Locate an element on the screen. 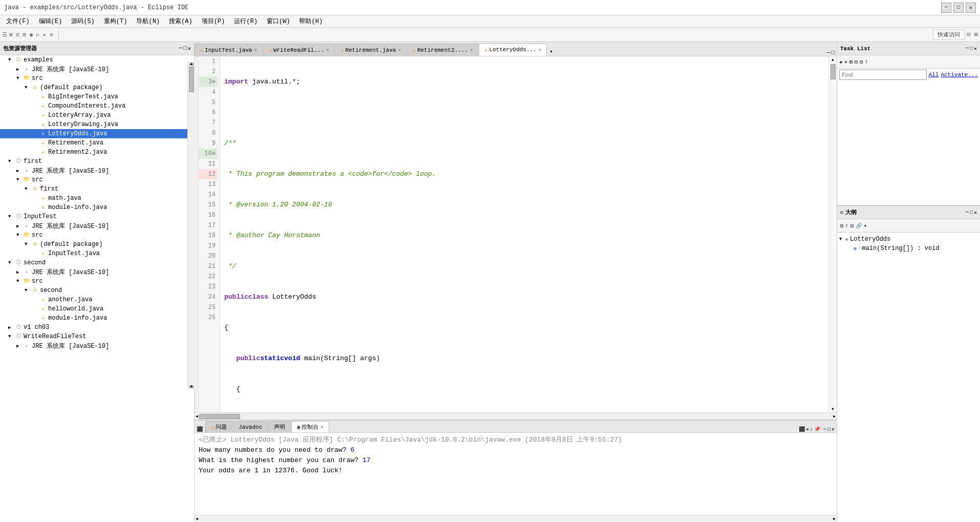  tree-item-lotterydrawing: ▶ ☕ LotteryDrawing.java is located at coordinates (97, 124).